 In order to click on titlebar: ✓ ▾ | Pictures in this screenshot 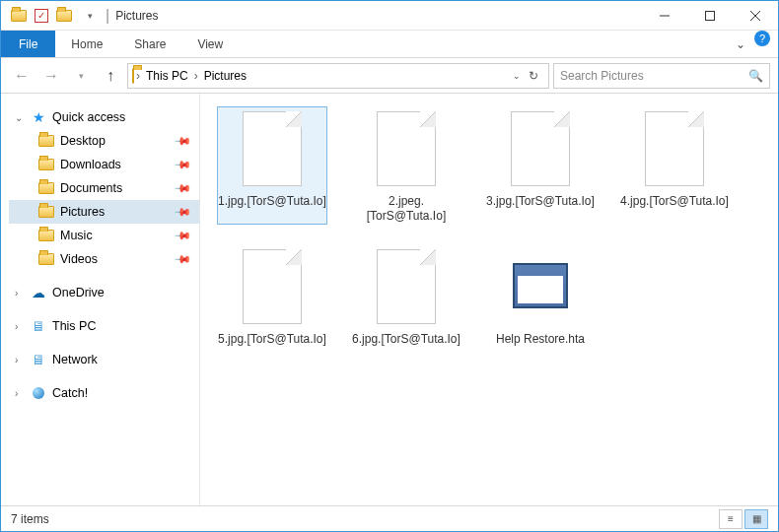, I will do `click(390, 16)`.